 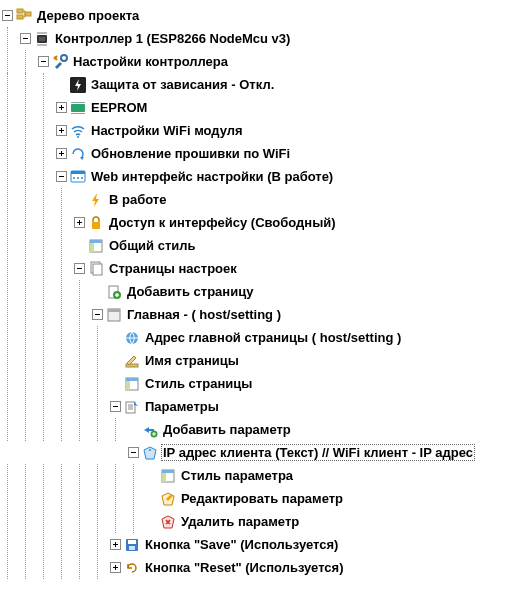 What do you see at coordinates (240, 522) in the screenshot?
I see `param-delete-label: Удалить параметр` at bounding box center [240, 522].